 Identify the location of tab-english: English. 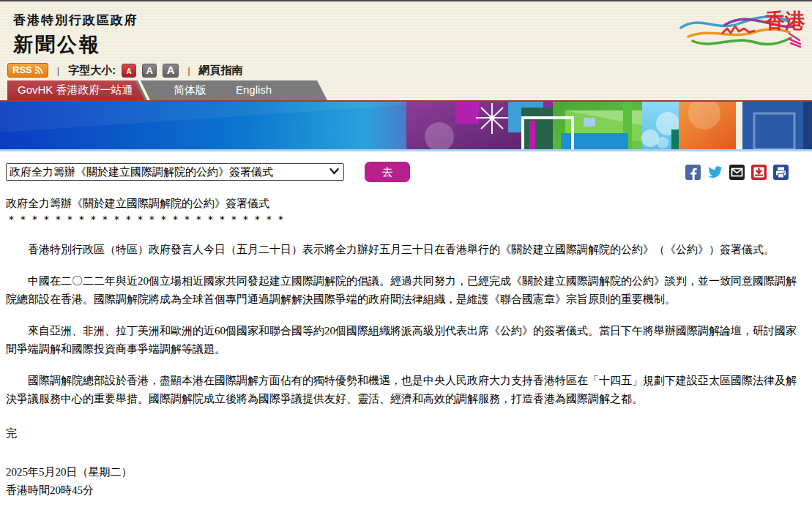
(253, 91).